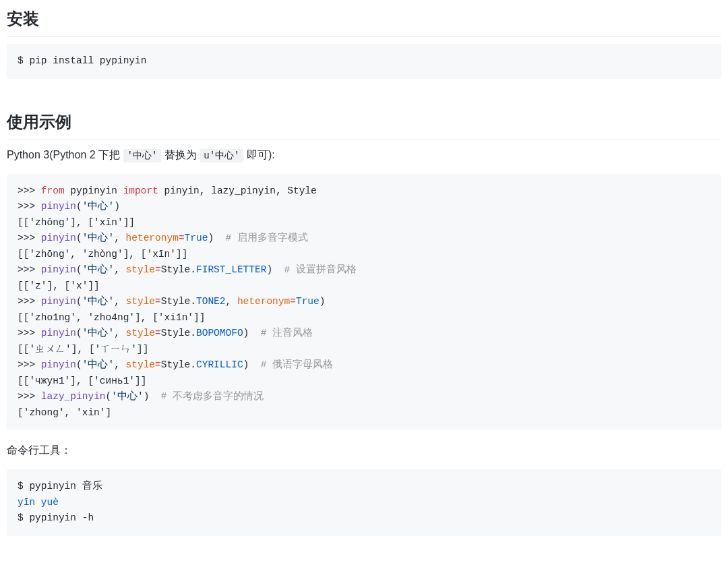 Image resolution: width=728 pixels, height=567 pixels. Describe the element at coordinates (364, 155) in the screenshot. I see `usage-intro: Python 3(Python 2 下把 '中心' 替换为 u'中心' 即可):` at that location.